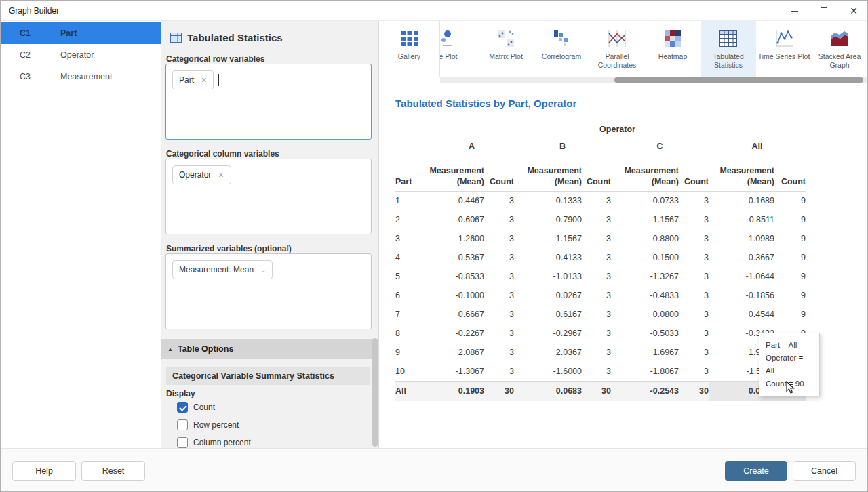 Image resolution: width=868 pixels, height=492 pixels. Describe the element at coordinates (506, 49) in the screenshot. I see `gallery-item-matrix-plot: Matrix Plot` at that location.